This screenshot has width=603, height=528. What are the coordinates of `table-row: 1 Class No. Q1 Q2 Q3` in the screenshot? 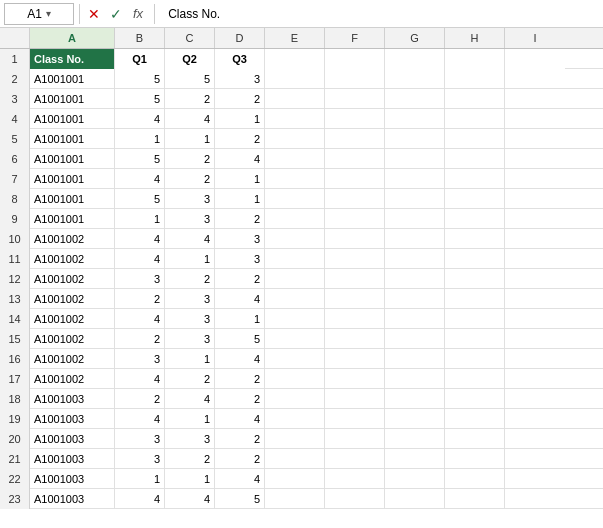 It's located at (302, 59).